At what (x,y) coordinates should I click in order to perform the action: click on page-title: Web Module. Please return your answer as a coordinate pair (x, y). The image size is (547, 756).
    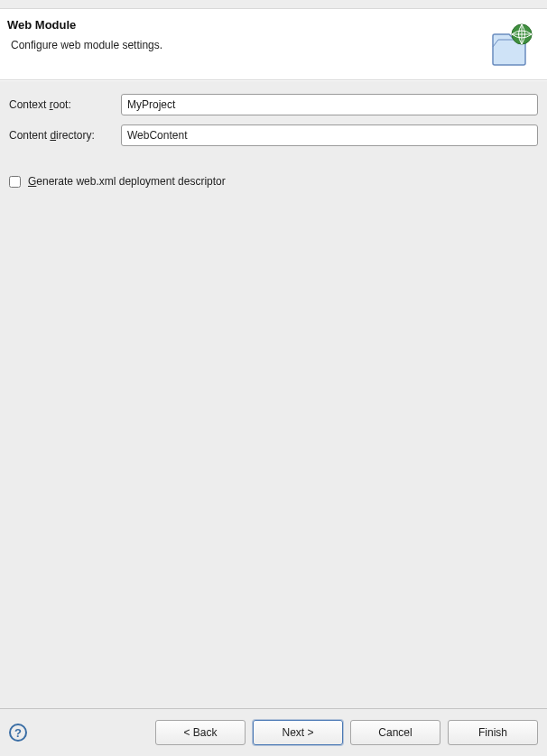
    Looking at the image, I should click on (85, 25).